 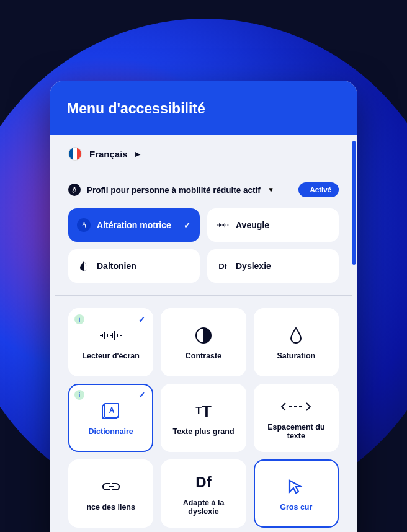 What do you see at coordinates (117, 266) in the screenshot?
I see `profile-pill-label: Daltonien` at bounding box center [117, 266].